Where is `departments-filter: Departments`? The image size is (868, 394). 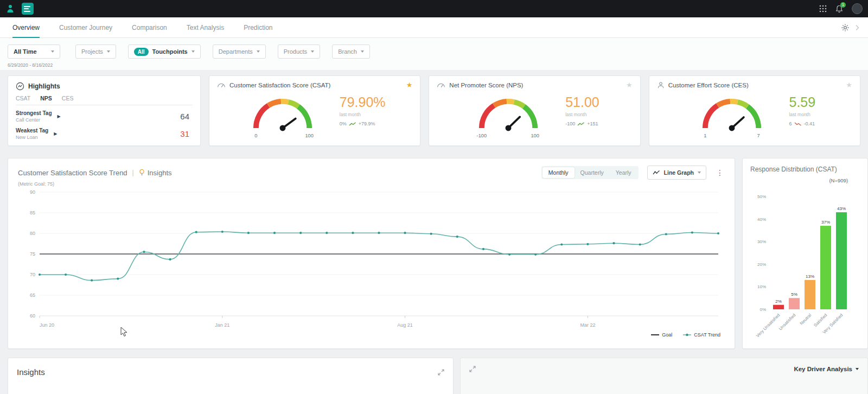 departments-filter: Departments is located at coordinates (239, 52).